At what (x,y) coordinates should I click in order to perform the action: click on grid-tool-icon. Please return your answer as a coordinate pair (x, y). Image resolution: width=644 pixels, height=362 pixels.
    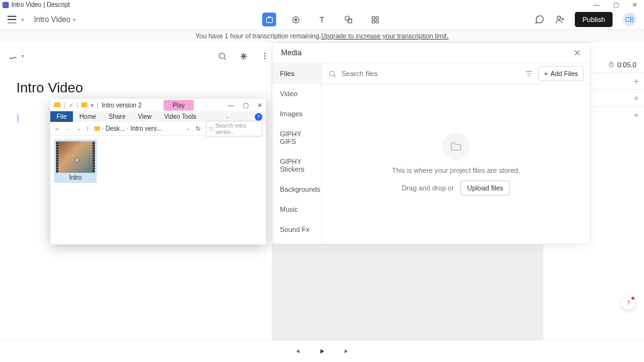
    Looking at the image, I should click on (375, 19).